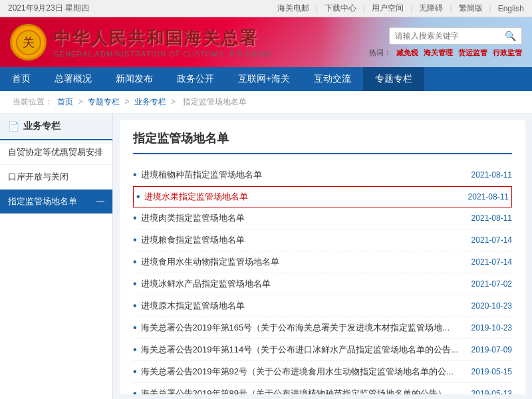 The image size is (532, 399). I want to click on list-item-date: 2019-05-13, so click(492, 392).